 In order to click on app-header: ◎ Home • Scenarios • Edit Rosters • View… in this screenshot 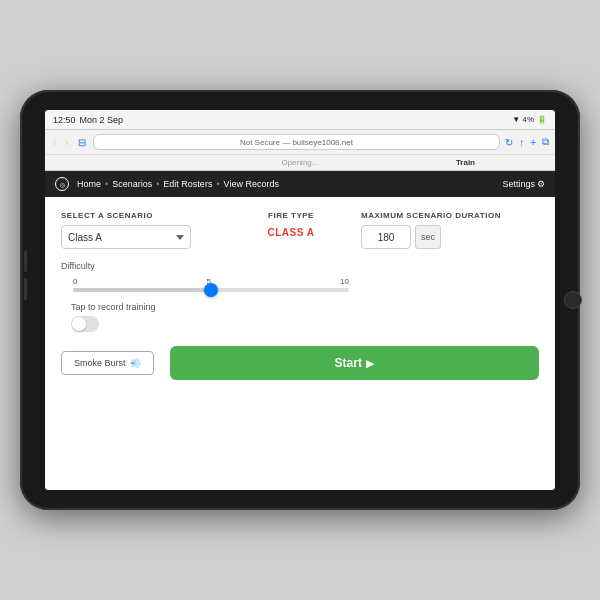, I will do `click(300, 184)`.